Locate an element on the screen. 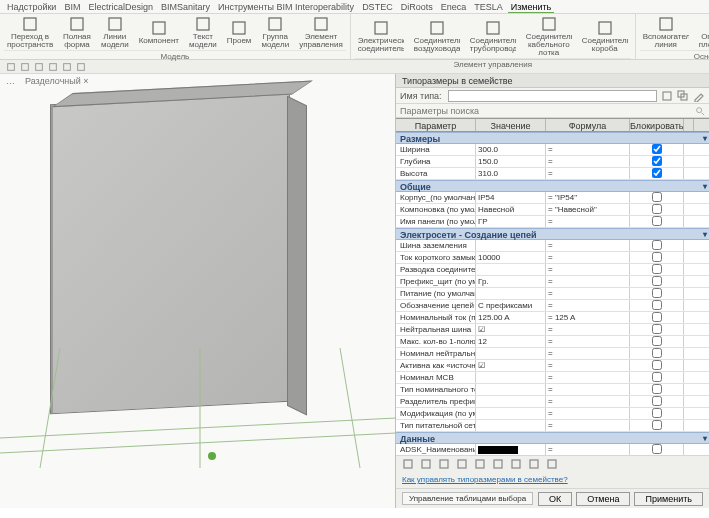 The image size is (709, 518). ribbon-btn: Полная форма is located at coordinates (77, 32).